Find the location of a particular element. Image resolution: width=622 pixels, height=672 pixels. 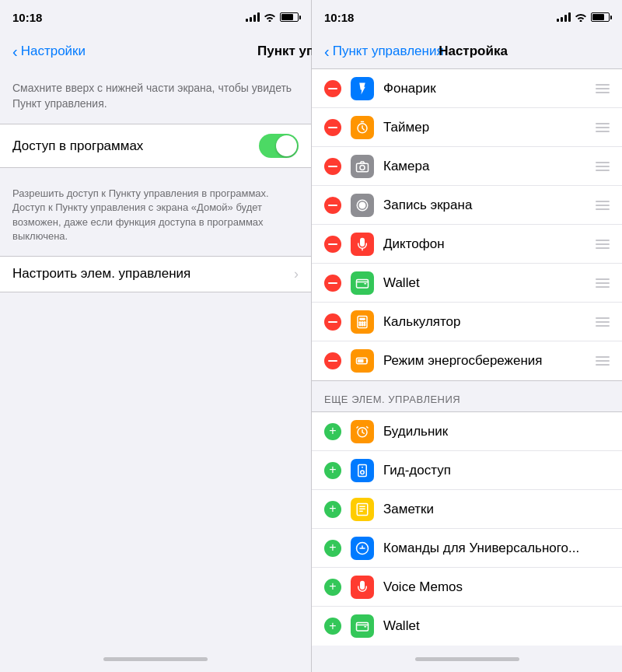

row-label: Таймер is located at coordinates (487, 128).